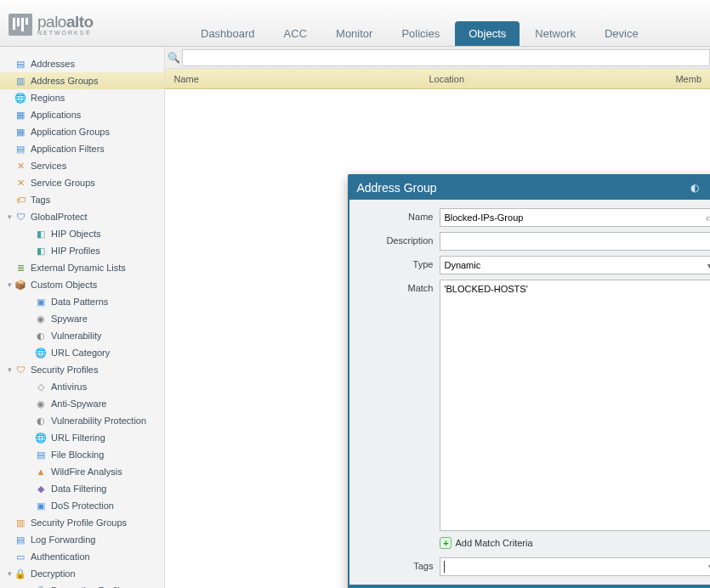  I want to click on tab-policies: Policies, so click(420, 34).